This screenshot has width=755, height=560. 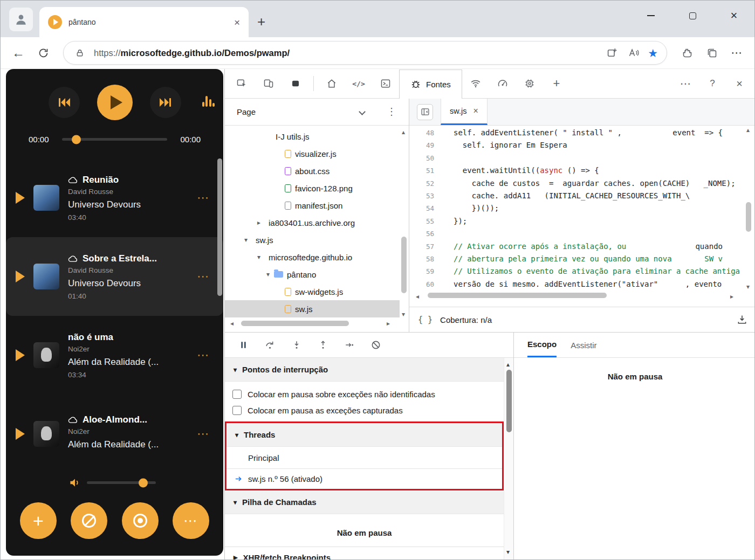 What do you see at coordinates (509, 459) in the screenshot?
I see `debugger-vertical-scrollbar: ▴ ▾` at bounding box center [509, 459].